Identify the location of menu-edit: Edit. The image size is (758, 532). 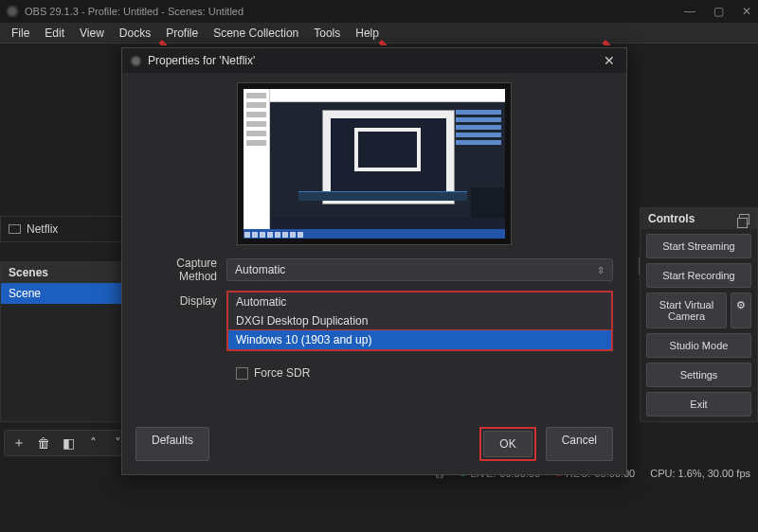
(55, 33).